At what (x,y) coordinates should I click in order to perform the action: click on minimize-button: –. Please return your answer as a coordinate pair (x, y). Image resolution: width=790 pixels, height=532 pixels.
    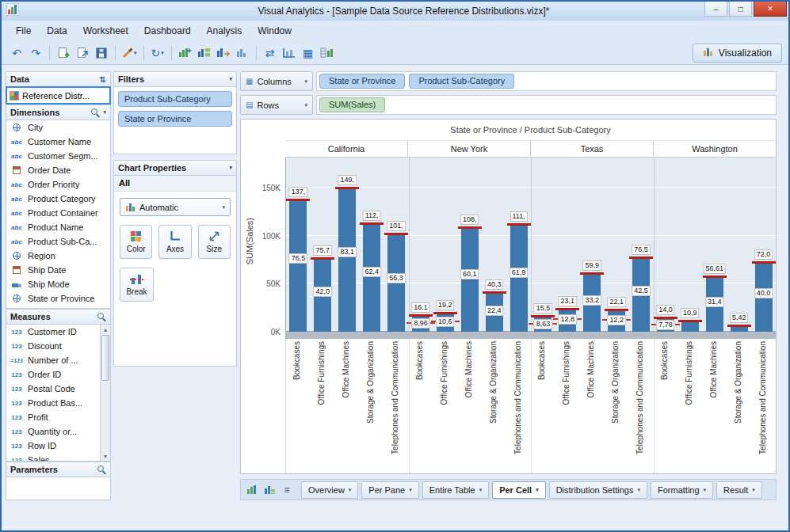
    Looking at the image, I should click on (716, 10).